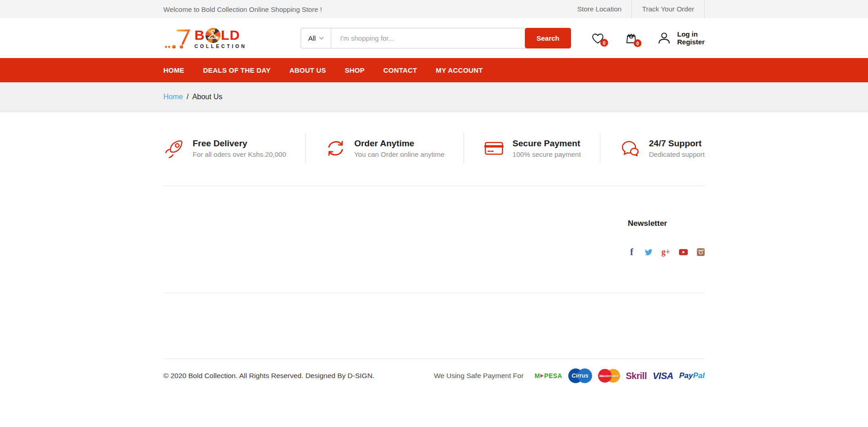 The width and height of the screenshot is (868, 427). What do you see at coordinates (243, 9) in the screenshot?
I see `welcome-text: Welcome to Bold Collection Online Shoppi…` at bounding box center [243, 9].